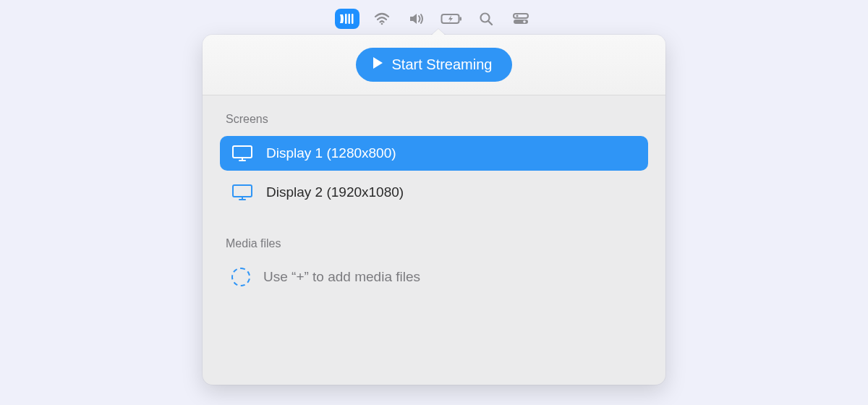 This screenshot has height=405, width=868. What do you see at coordinates (434, 19) in the screenshot?
I see `menubar` at bounding box center [434, 19].